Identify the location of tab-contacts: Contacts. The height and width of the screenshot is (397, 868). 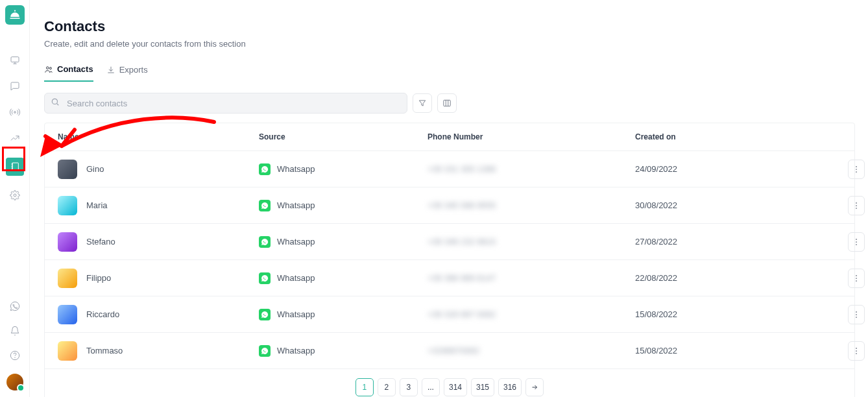
(69, 73).